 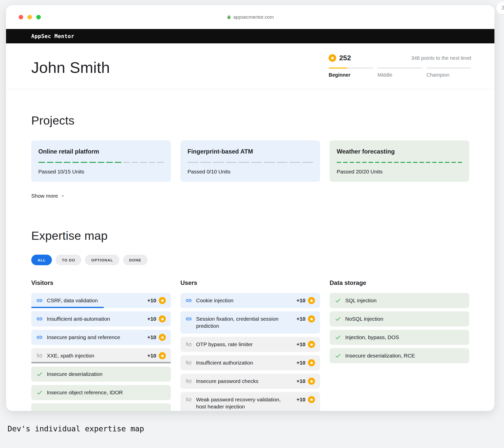 What do you see at coordinates (250, 161) in the screenshot?
I see `project-card: Fingerprint-based ATM Passed 0/10 Units` at bounding box center [250, 161].